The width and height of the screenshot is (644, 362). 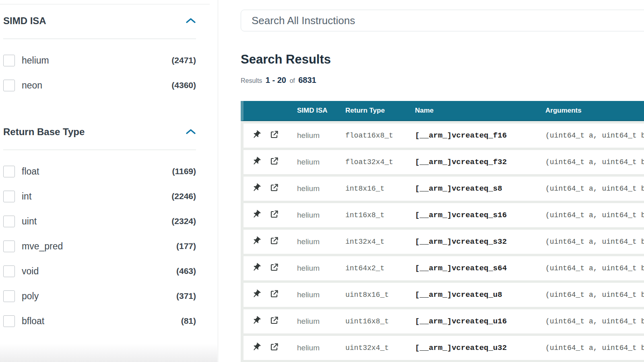 What do you see at coordinates (442, 60) in the screenshot?
I see `page-title: Search Results` at bounding box center [442, 60].